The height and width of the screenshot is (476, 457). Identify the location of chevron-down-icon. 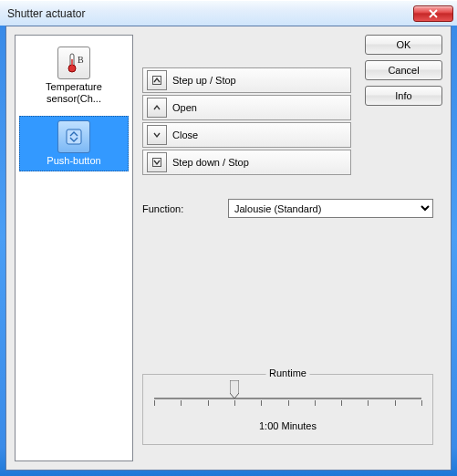
(157, 135).